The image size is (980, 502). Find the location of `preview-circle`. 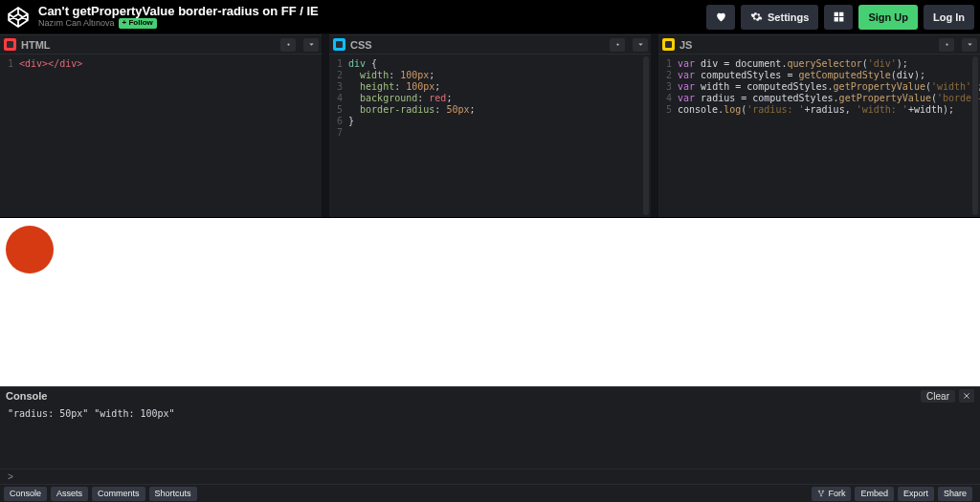

preview-circle is located at coordinates (30, 250).